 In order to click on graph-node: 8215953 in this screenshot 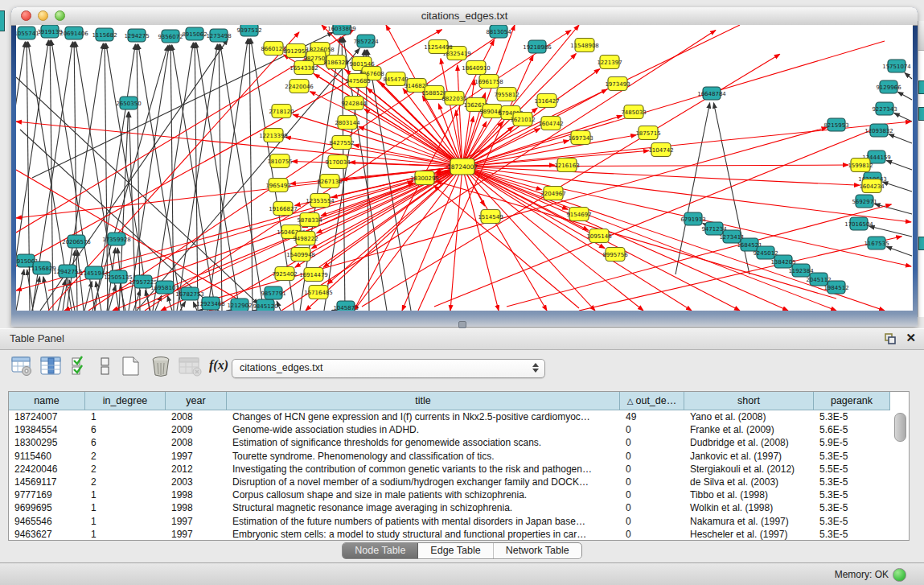, I will do `click(836, 125)`.